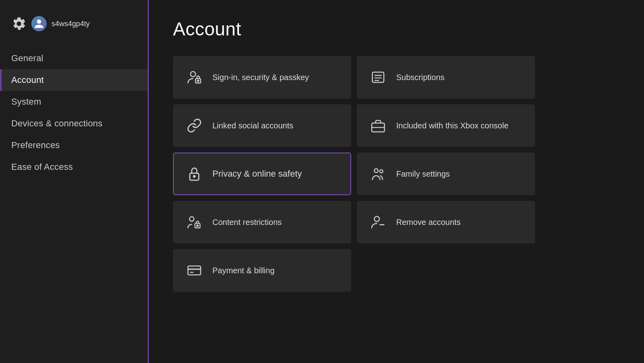 The width and height of the screenshot is (644, 363). Describe the element at coordinates (74, 102) in the screenshot. I see `sidebar-item-system: System` at that location.